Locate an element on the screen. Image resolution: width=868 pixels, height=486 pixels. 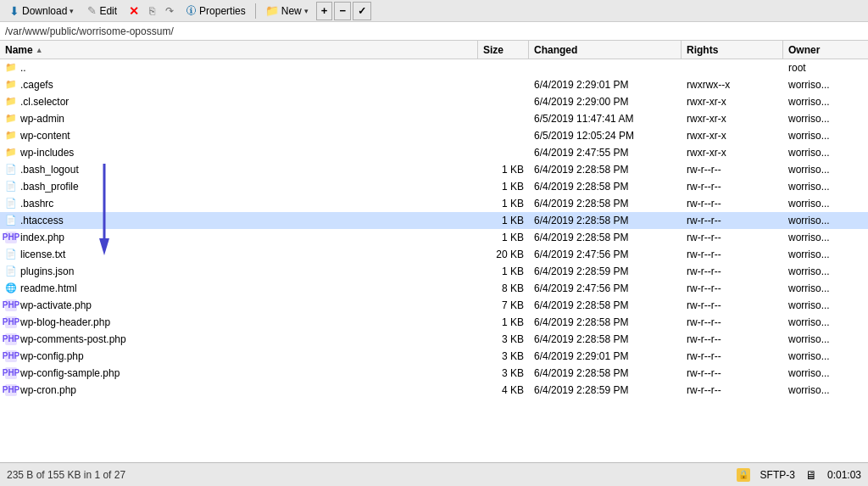
table-row: 📄 plugins.json 1 KB 6/4/2019 2:28:59 PM … is located at coordinates (434, 271).